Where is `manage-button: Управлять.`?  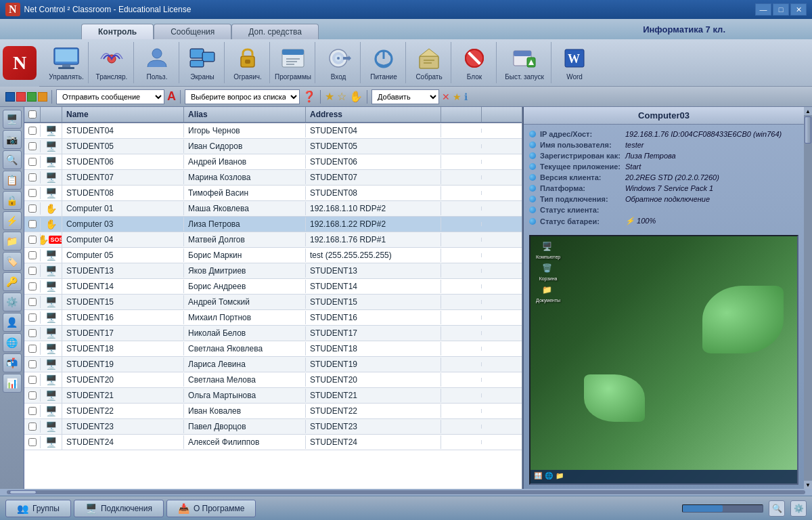
manage-button: Управлять. is located at coordinates (66, 62).